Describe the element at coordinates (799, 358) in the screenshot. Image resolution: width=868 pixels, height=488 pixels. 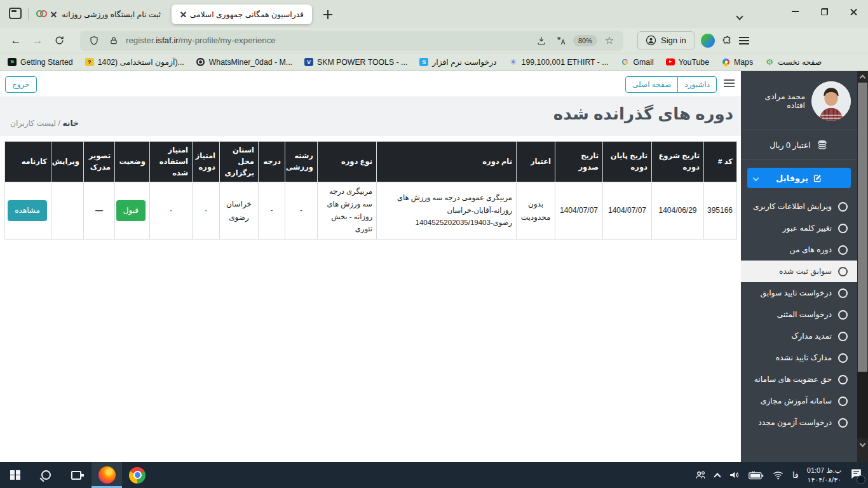
I see `sidebar-item-unapproved-documents: مدارک تایید نشده` at that location.